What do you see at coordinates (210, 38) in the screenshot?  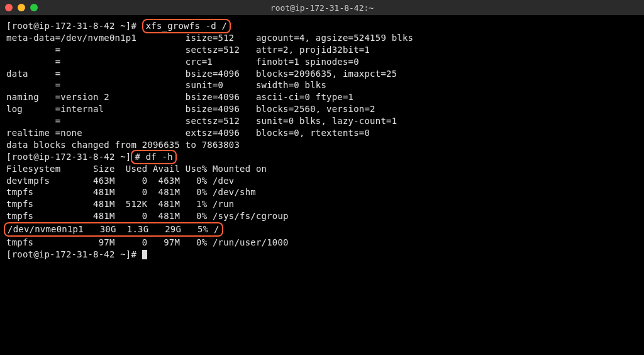 I see `xfs-output-line: meta-data=/dev/nvme0n1p1 isize=512 agcou…` at bounding box center [210, 38].